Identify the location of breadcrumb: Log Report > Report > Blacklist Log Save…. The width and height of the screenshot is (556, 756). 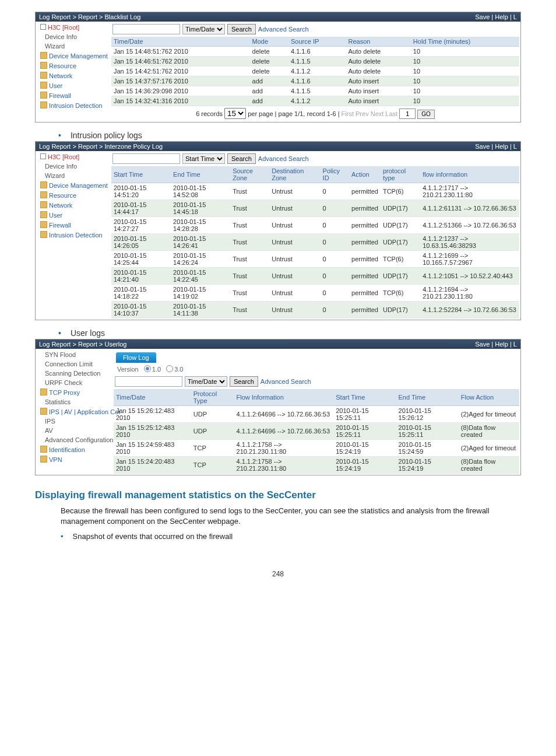
(278, 17).